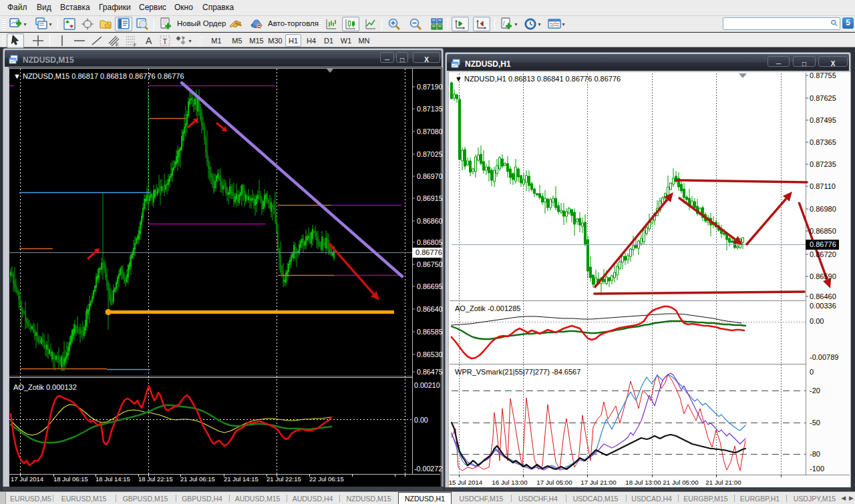  What do you see at coordinates (430, 372) in the screenshot?
I see `svg-text: 0.86475` at bounding box center [430, 372].